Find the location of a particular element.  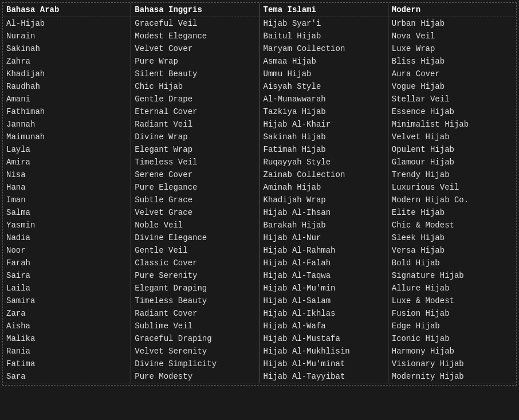

table-row: SalmaVelvet GraceHijab Al-IhsanElite Hij… is located at coordinates (260, 213).